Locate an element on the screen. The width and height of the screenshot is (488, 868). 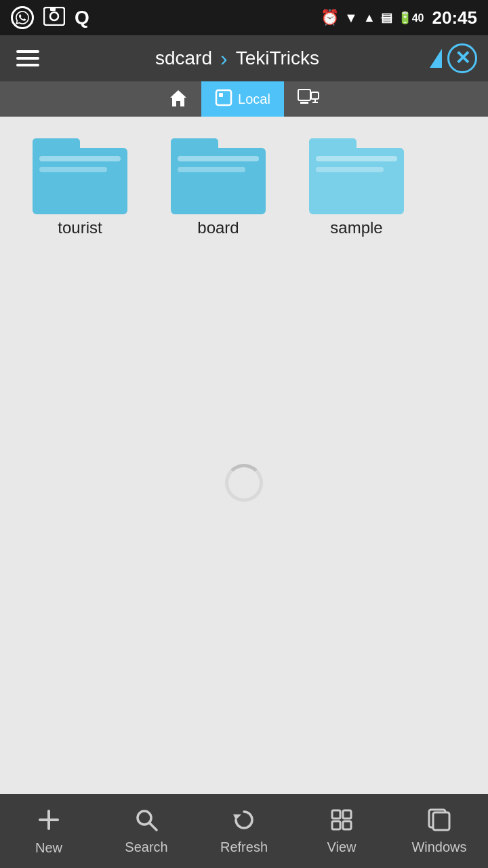
status-right: ⏰ ▼ ▲ ▤ 🔋40 20:45 is located at coordinates (399, 18).